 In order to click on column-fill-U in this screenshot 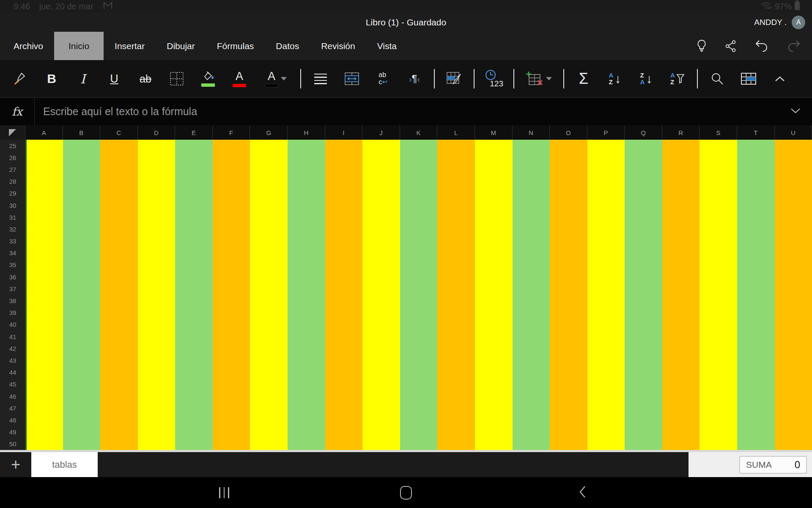, I will do `click(793, 295)`.